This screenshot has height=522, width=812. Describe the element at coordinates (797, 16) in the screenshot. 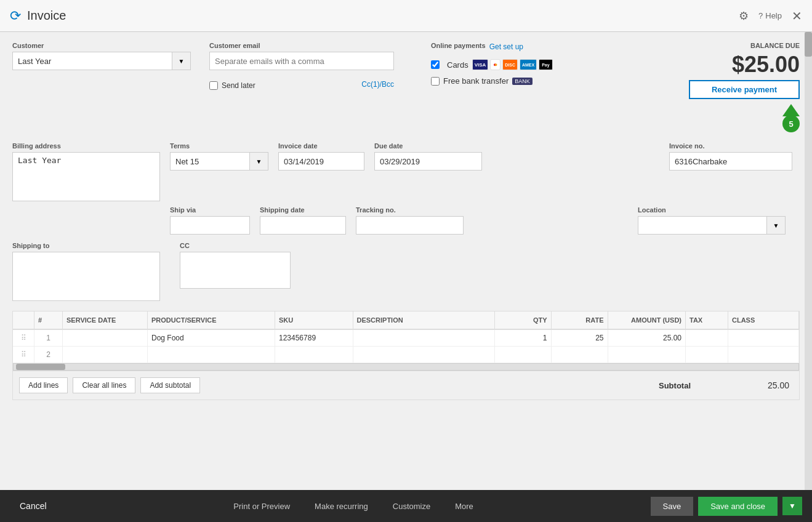

I see `close-icon: ✕` at that location.